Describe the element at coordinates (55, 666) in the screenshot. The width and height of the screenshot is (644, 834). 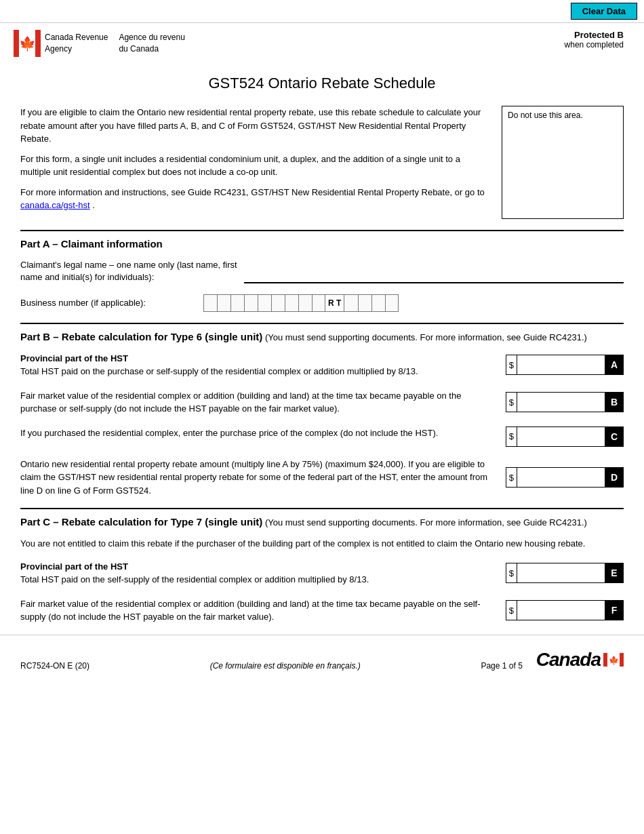
I see `footer-form-code: RC7524-ON E (20)` at that location.